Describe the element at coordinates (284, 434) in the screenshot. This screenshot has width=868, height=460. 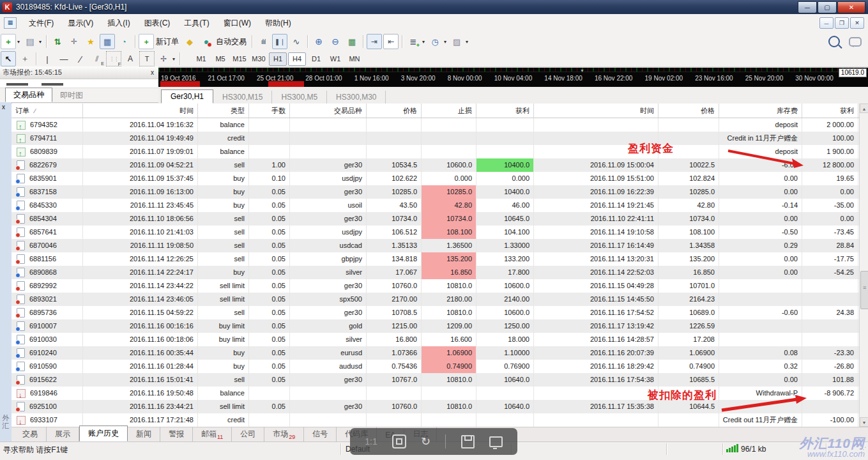
I see `terminal-tab: 市场29` at that location.